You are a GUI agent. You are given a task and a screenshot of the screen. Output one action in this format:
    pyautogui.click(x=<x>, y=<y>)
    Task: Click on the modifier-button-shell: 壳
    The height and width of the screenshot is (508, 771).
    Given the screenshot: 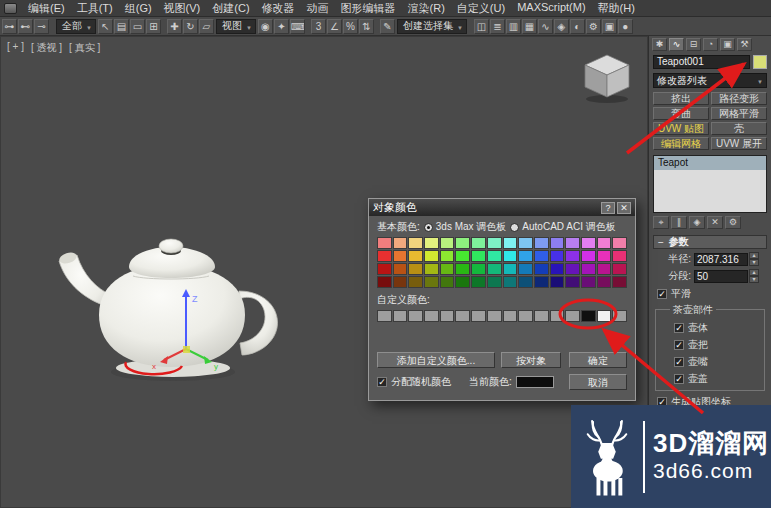 What is the action you would take?
    pyautogui.click(x=739, y=128)
    